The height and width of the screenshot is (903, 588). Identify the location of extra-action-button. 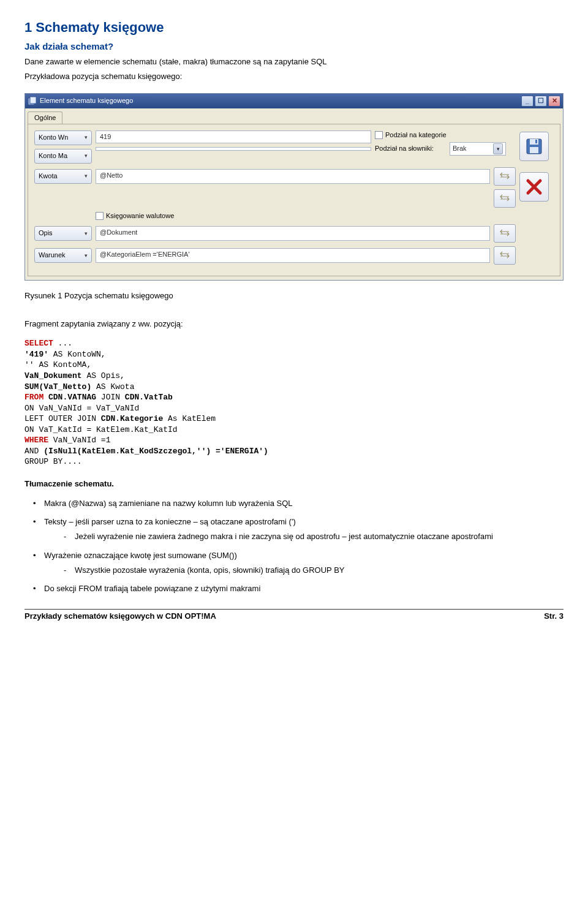
(505, 198).